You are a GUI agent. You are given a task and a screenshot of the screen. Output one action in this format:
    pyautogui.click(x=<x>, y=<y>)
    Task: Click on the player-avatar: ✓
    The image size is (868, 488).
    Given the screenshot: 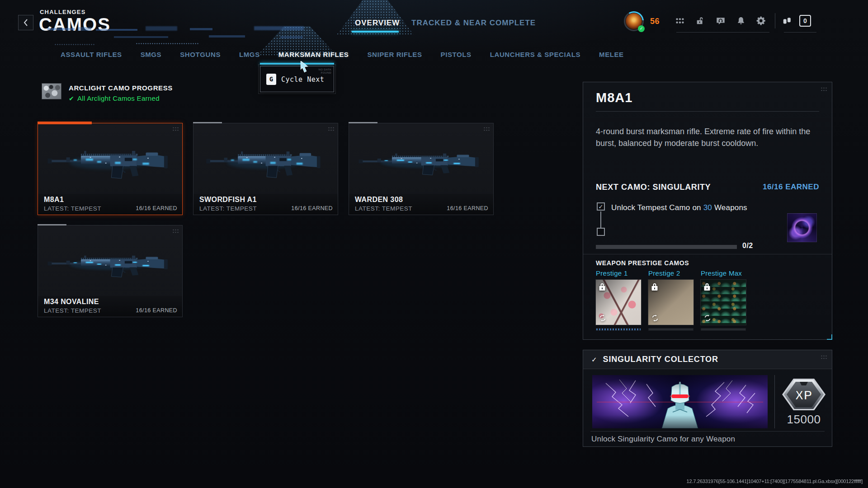 What is the action you would take?
    pyautogui.click(x=634, y=21)
    